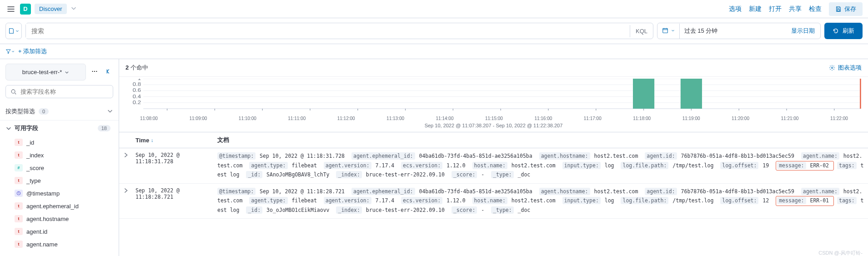  I want to click on kql-toggle: KQL, so click(641, 31).